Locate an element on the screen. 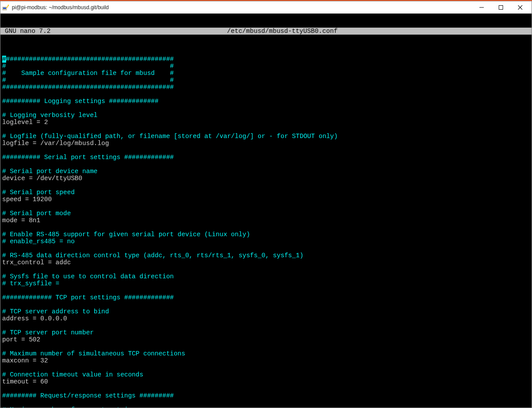 This screenshot has width=532, height=408. window-title: pi@pi-modbus: ~/modbus/mbusd.git/build is located at coordinates (60, 7).